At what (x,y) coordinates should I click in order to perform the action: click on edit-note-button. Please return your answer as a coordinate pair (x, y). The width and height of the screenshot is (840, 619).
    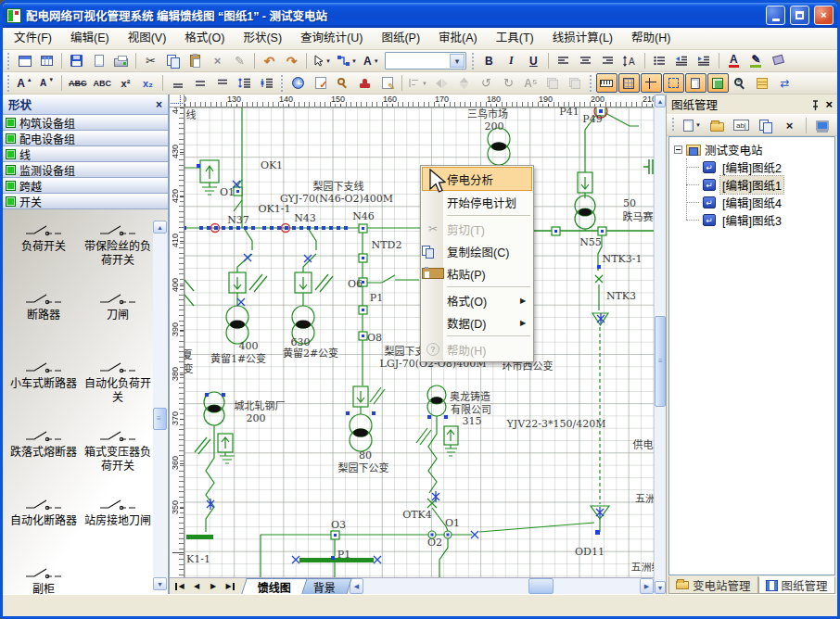
    Looking at the image, I should click on (388, 83).